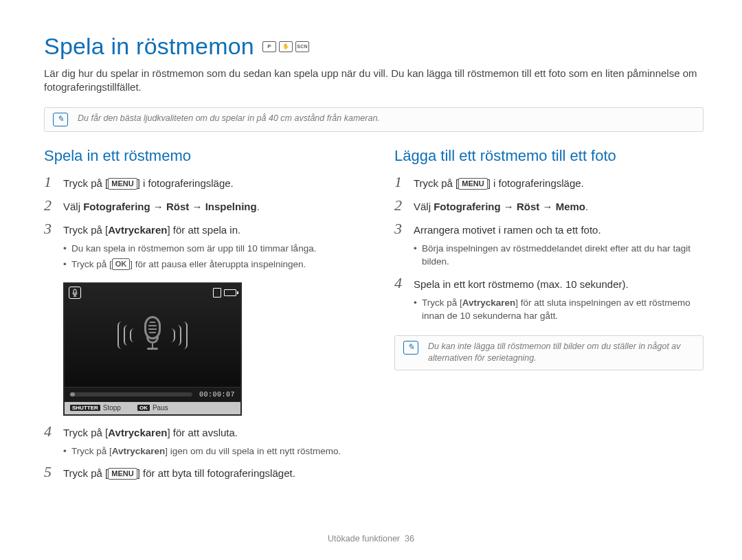 The height and width of the screenshot is (560, 742). What do you see at coordinates (208, 451) in the screenshot?
I see `bullet-item: Tryck på [Avtryckaren] igen om du vill s…` at bounding box center [208, 451].